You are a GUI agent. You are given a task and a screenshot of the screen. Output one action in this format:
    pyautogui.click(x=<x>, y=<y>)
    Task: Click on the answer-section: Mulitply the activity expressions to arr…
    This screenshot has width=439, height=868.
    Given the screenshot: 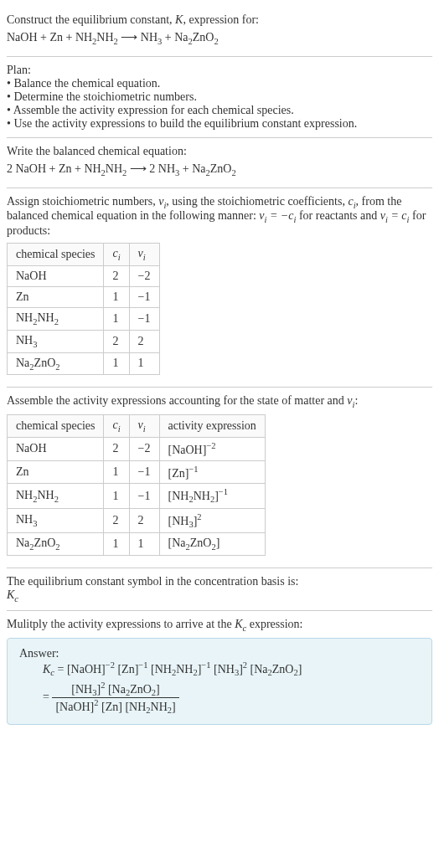 What is the action you would take?
    pyautogui.click(x=220, y=671)
    